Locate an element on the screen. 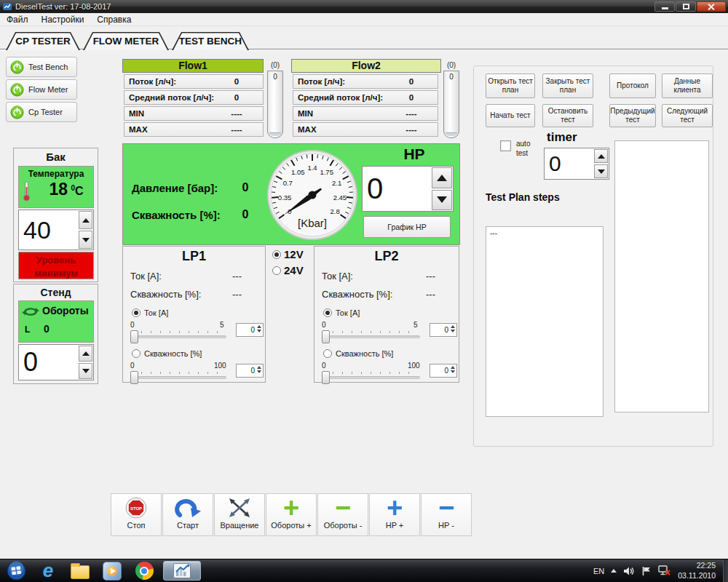 The image size is (728, 582). gauge-tick-label: 1.05 is located at coordinates (298, 172).